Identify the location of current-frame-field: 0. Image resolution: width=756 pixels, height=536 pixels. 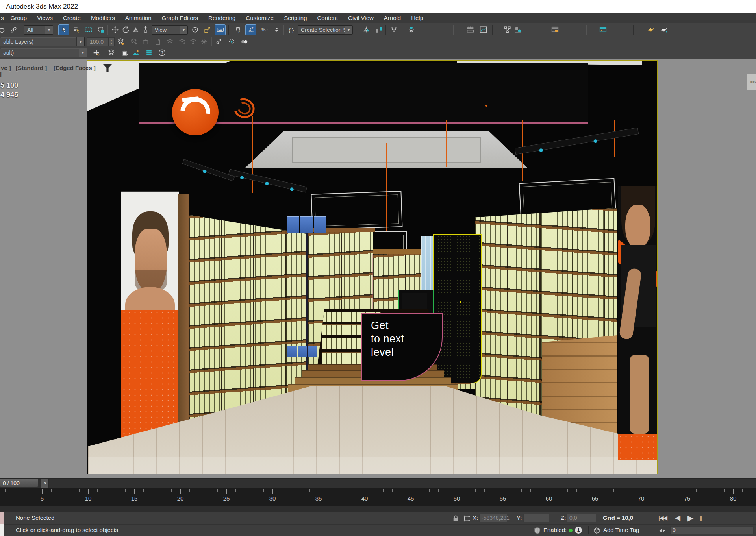
(712, 530).